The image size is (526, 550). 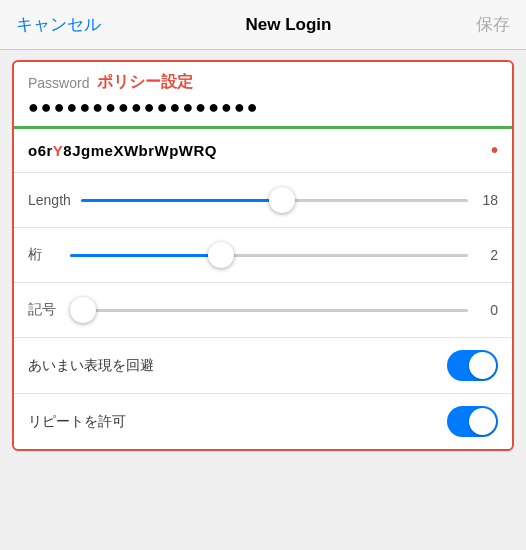 I want to click on password-dots: ●●●●●●●●●●●●●●●●●●, so click(x=263, y=112).